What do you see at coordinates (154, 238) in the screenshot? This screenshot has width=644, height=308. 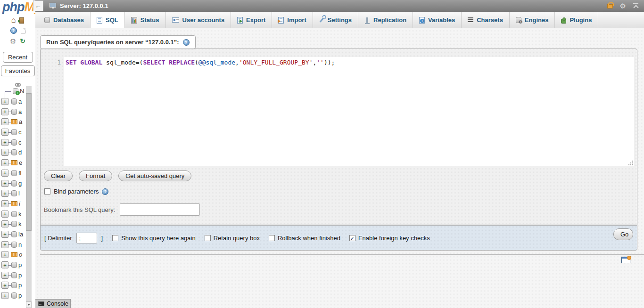 I see `option-show-this-query-here-again: Show this query here again` at bounding box center [154, 238].